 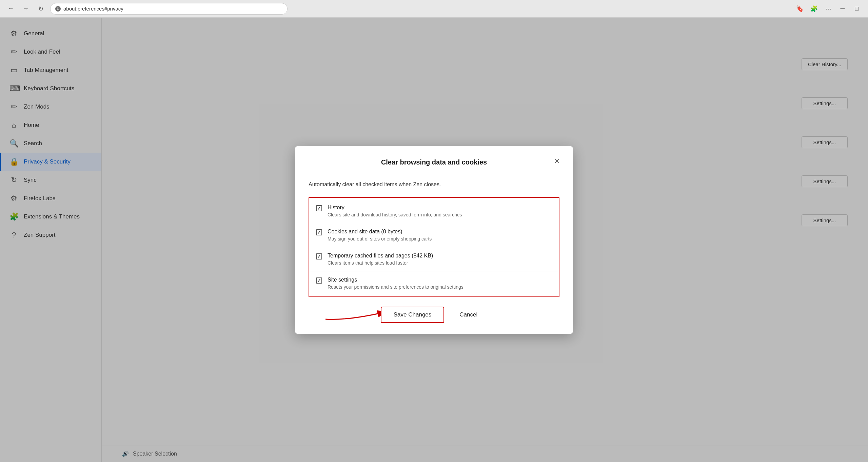 I want to click on checkbox-section: History Clears site and download history…, so click(x=434, y=247).